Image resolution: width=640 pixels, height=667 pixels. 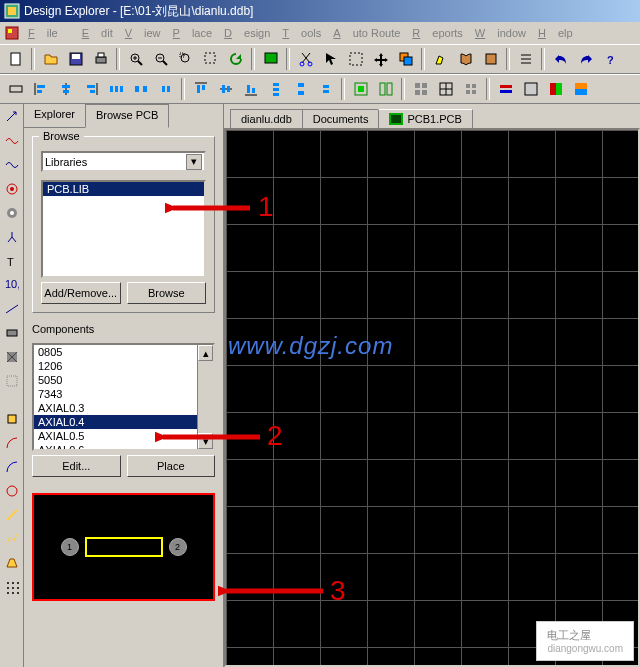 What do you see at coordinates (66, 90) in the screenshot?
I see `align-hcenter-icon` at bounding box center [66, 90].